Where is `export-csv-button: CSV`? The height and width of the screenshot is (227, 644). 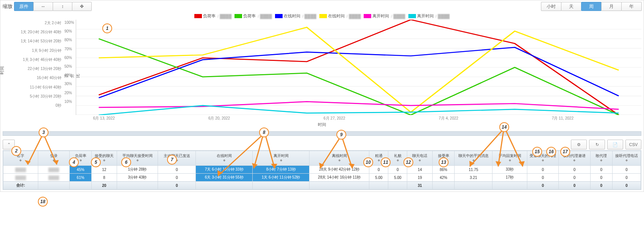 export-csv-button: CSV is located at coordinates (633, 145).